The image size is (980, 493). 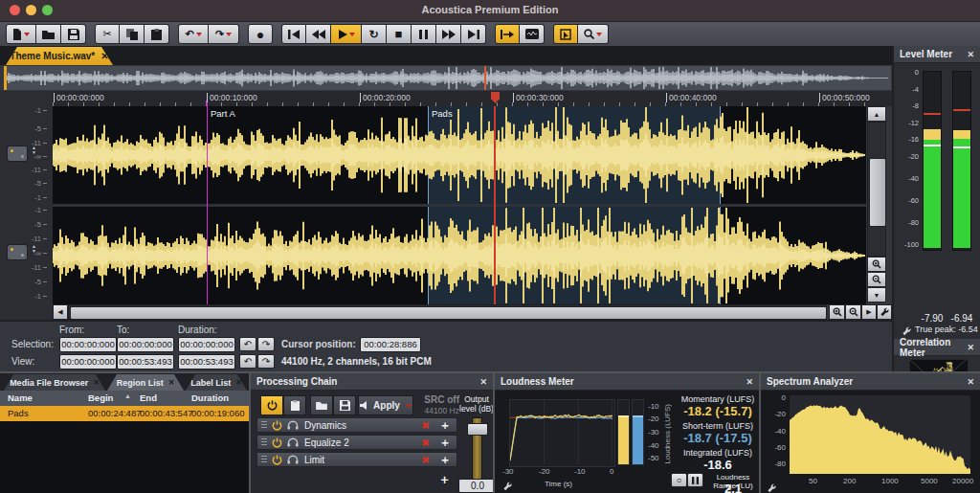 I want to click on tab-region-list: Region List✕, so click(x=145, y=383).